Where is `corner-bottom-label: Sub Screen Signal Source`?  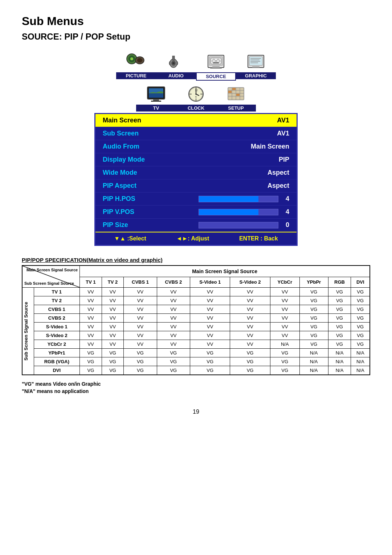
corner-bottom-label: Sub Screen Signal Source is located at coordinates (49, 283).